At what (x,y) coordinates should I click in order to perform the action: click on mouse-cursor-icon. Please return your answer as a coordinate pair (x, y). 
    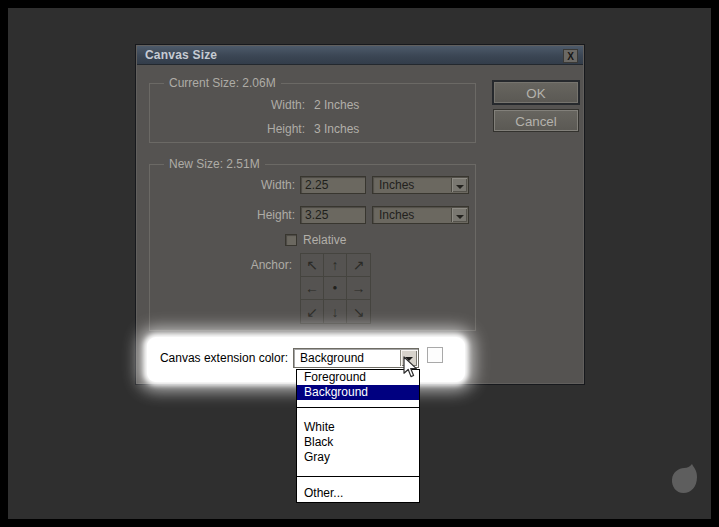
    Looking at the image, I should click on (411, 368).